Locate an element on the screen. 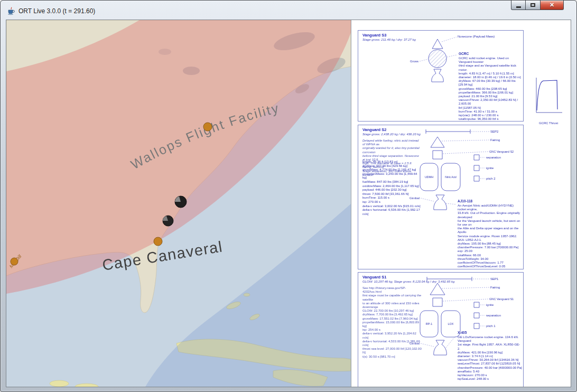  oxidizer-tank-label: LOX is located at coordinates (451, 324).